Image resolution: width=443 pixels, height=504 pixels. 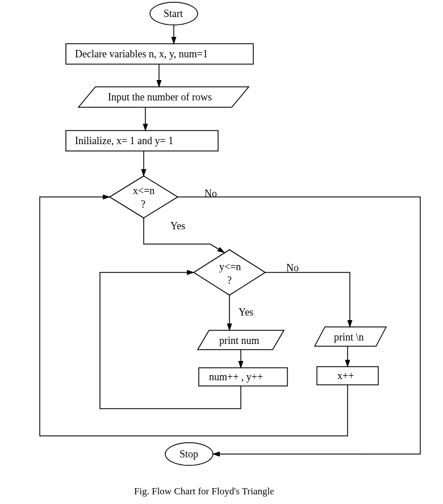 I want to click on increment-inner-label: num++ , y++, so click(x=236, y=377).